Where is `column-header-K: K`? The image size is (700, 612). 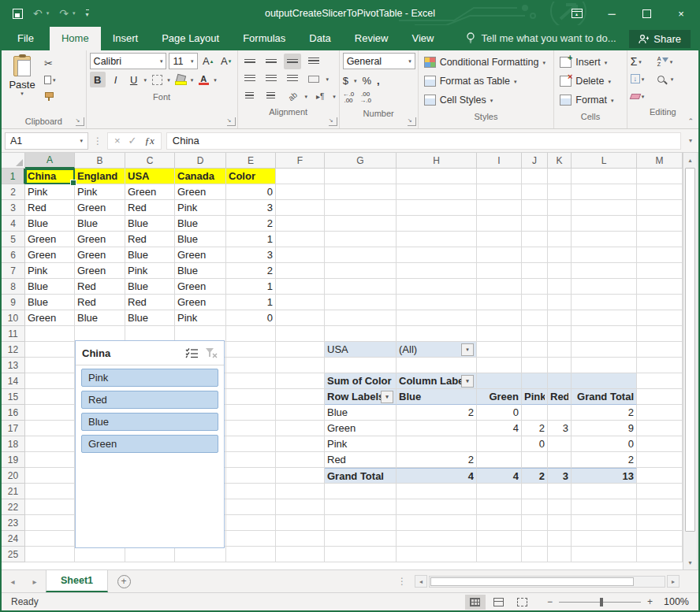 column-header-K: K is located at coordinates (560, 161).